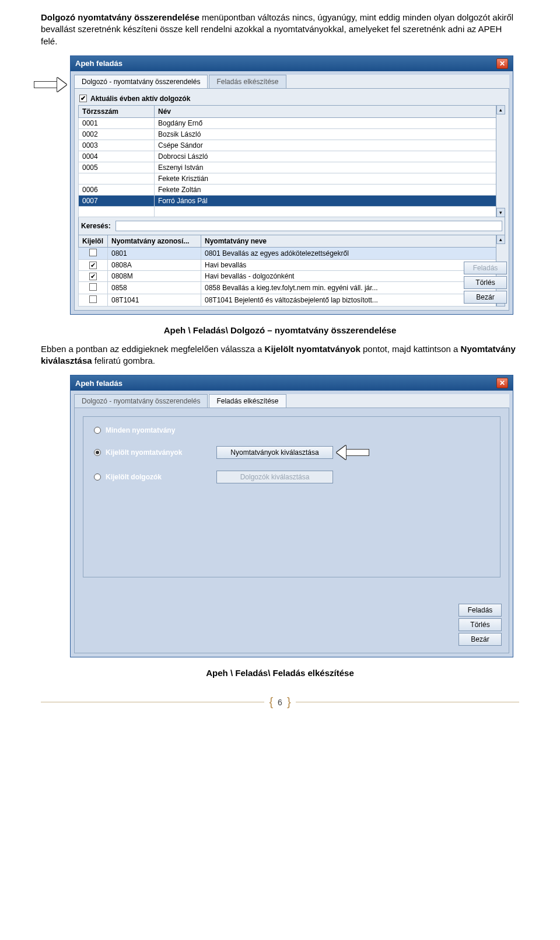 The image size is (560, 940). Describe the element at coordinates (485, 283) in the screenshot. I see `side-buttons: Feladás Törlés Bezár` at that location.